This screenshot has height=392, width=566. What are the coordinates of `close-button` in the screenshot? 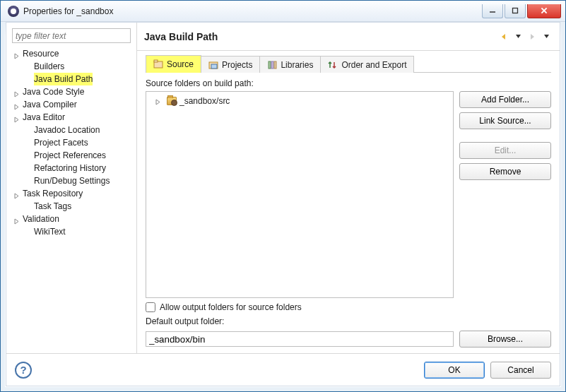 It's located at (544, 11).